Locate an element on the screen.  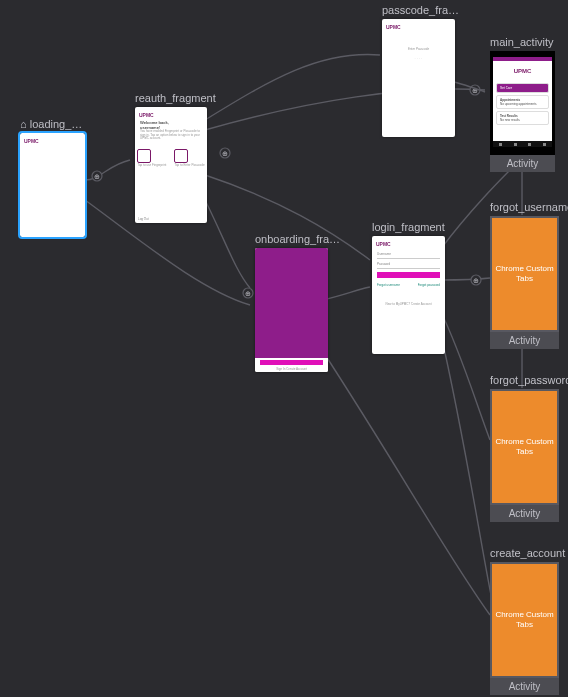
screen-thumbnail: UPMC Welcome back, username! You have en… is located at coordinates (171, 165).